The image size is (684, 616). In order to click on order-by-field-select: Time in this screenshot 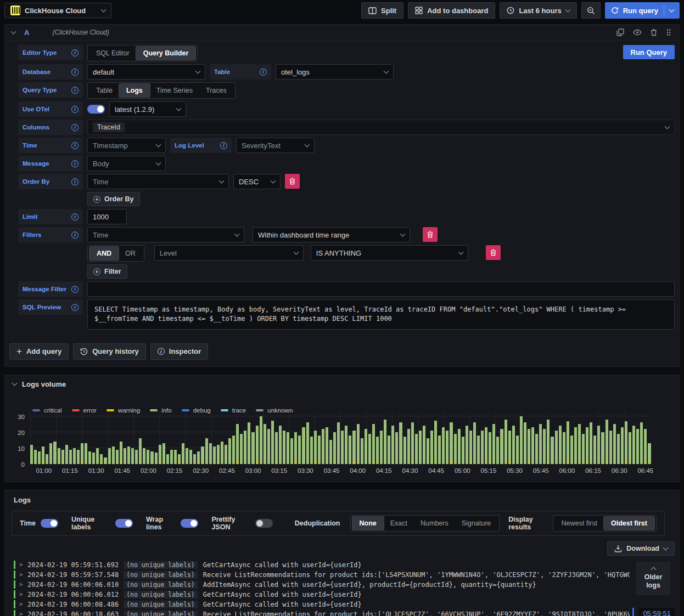, I will do `click(158, 182)`.